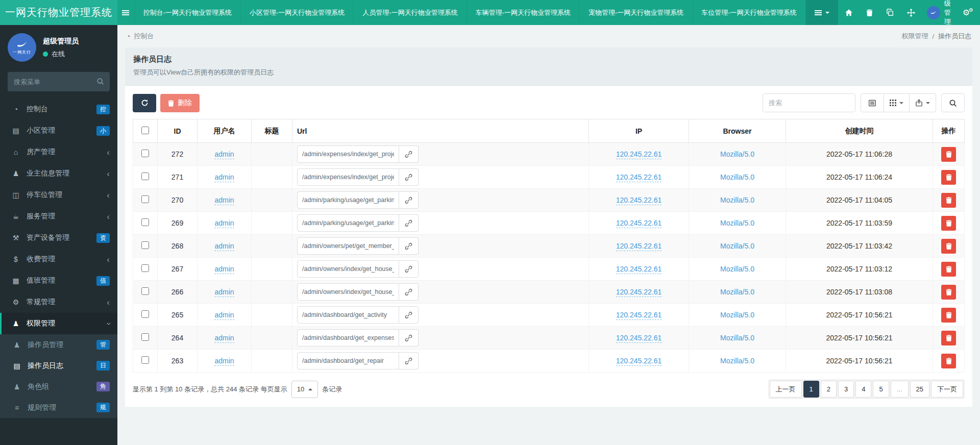  Describe the element at coordinates (126, 12) in the screenshot. I see `sidebar-toggle-button` at that location.